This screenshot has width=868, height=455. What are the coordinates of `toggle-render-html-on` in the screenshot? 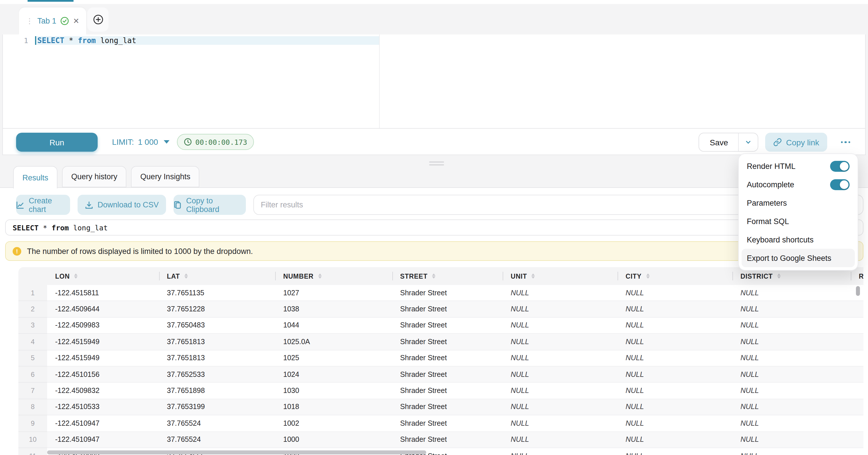 It's located at (840, 166).